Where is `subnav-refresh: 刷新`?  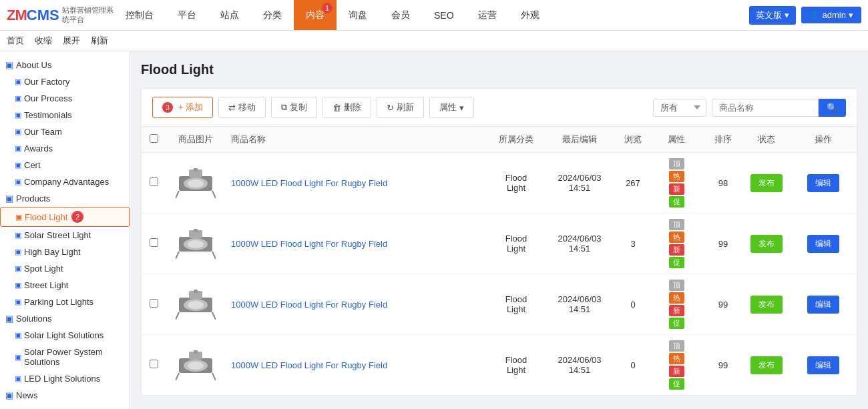
subnav-refresh: 刷新 is located at coordinates (99, 41).